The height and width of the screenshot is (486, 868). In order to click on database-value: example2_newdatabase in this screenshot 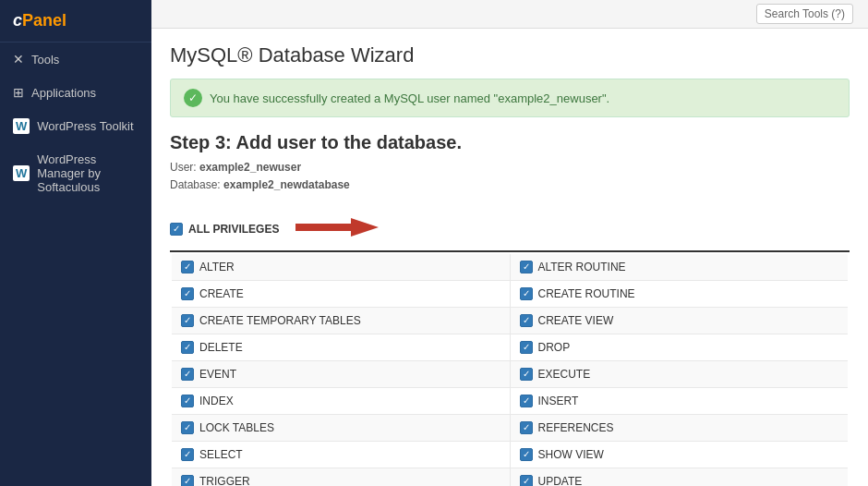, I will do `click(286, 185)`.